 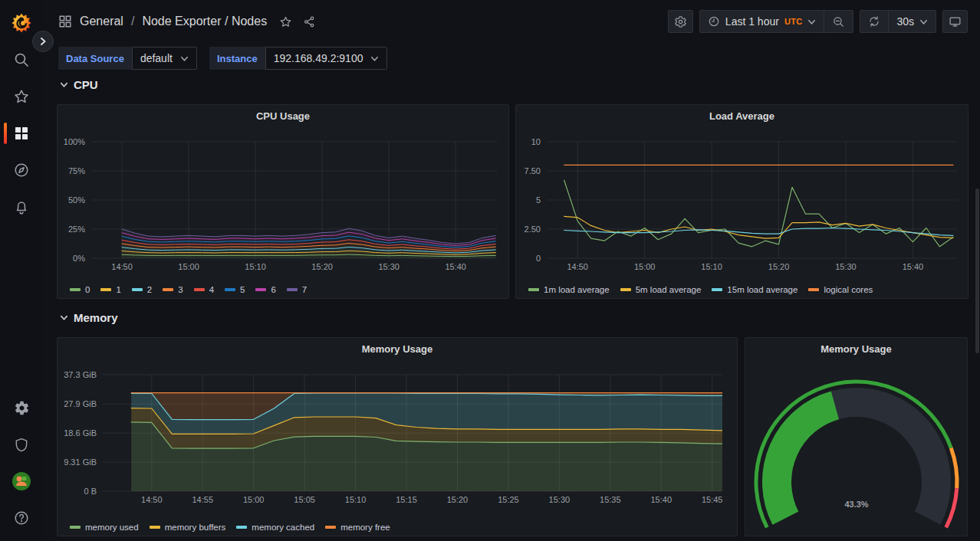 I want to click on legend-series-label: 1m load average, so click(x=577, y=290).